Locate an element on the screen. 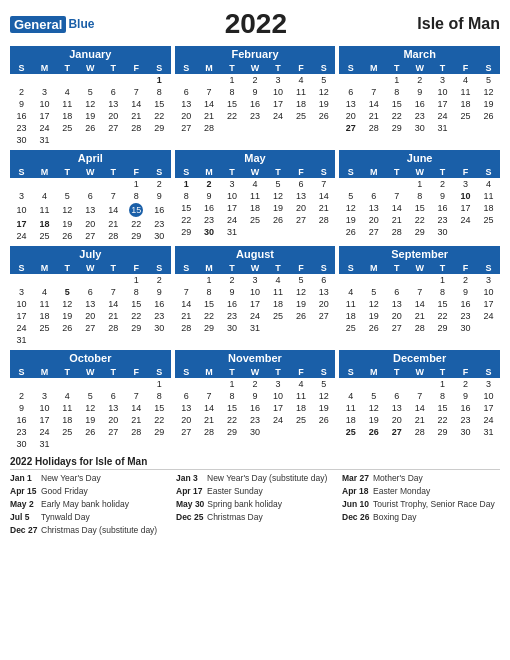 The height and width of the screenshot is (660, 510). holiday-name: Christmas Day is located at coordinates (235, 518).